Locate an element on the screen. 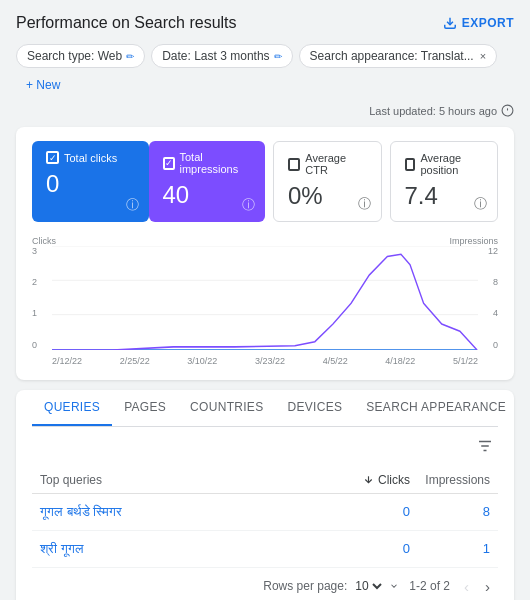 Image resolution: width=530 pixels, height=600 pixels. metric-total-impressions: Total impressions 40 ⓘ is located at coordinates (208, 182).